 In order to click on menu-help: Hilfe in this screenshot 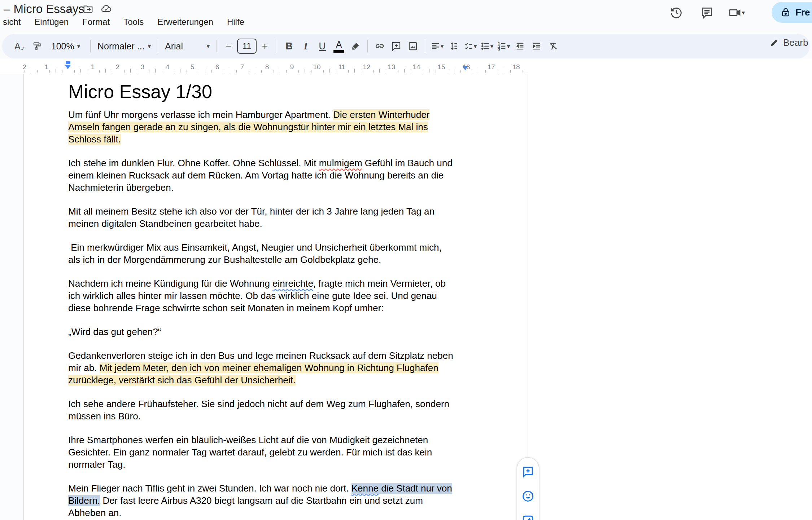, I will do `click(236, 22)`.